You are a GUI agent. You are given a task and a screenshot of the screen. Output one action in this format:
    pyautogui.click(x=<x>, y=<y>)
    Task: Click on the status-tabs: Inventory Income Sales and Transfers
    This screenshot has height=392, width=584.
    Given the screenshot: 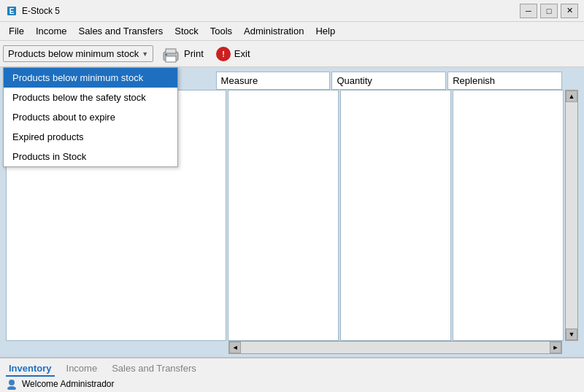 What is the action you would take?
    pyautogui.click(x=292, y=368)
    